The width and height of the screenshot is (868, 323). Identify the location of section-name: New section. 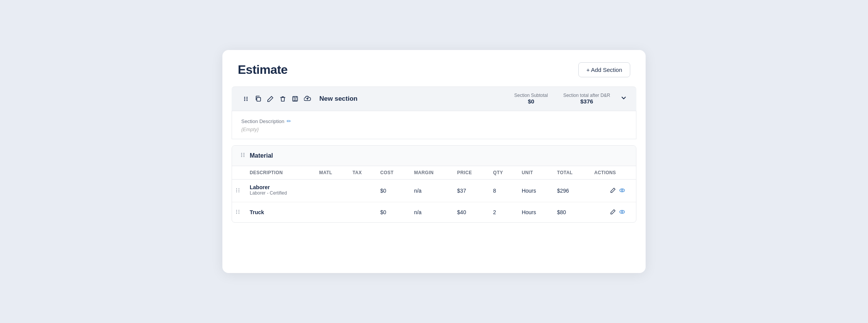
(415, 99).